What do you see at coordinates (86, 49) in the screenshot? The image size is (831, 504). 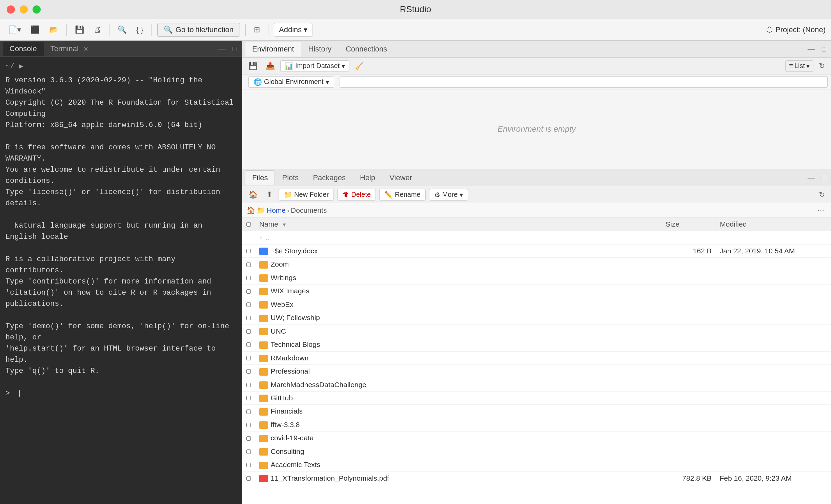 I see `terminal-tab-close: ✕` at bounding box center [86, 49].